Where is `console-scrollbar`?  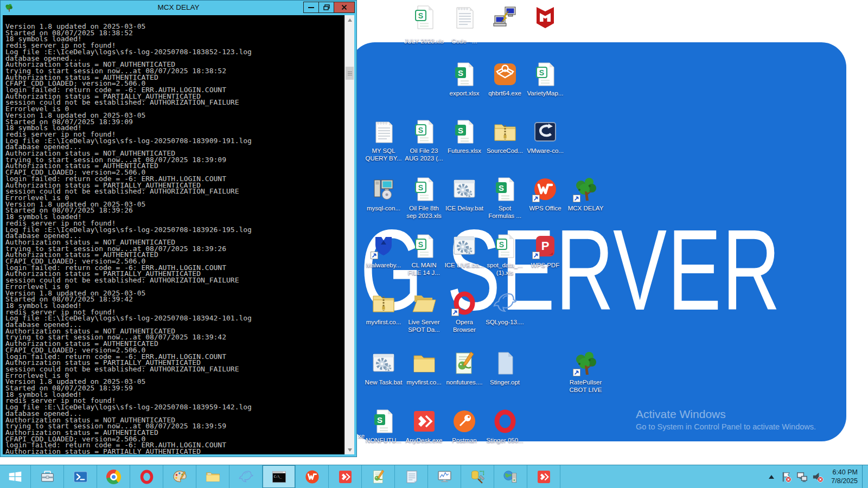 console-scrollbar is located at coordinates (349, 235).